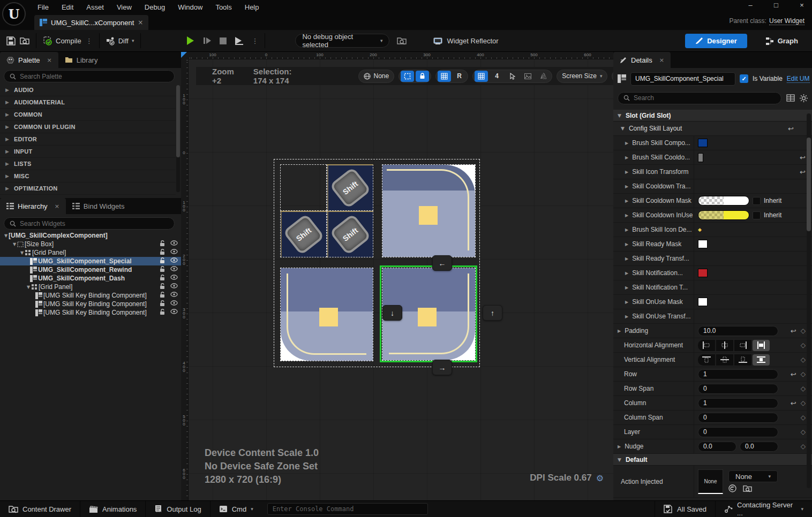  What do you see at coordinates (761, 360) in the screenshot?
I see `valign-fill-button` at bounding box center [761, 360].